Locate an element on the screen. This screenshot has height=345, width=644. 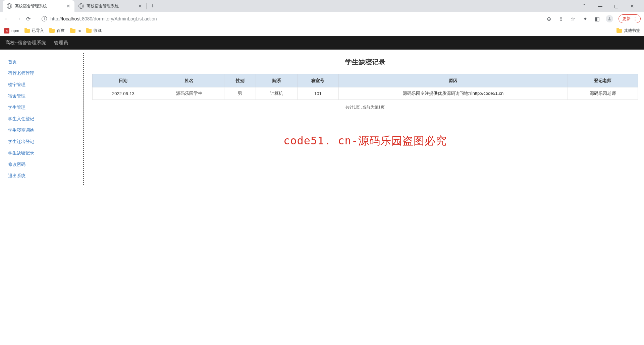
bookmark-star-icon: ☆ is located at coordinates (573, 19).